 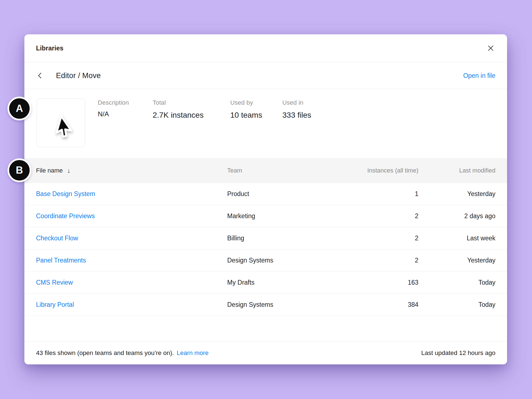 What do you see at coordinates (287, 238) in the screenshot?
I see `team-cell: Billing` at bounding box center [287, 238].